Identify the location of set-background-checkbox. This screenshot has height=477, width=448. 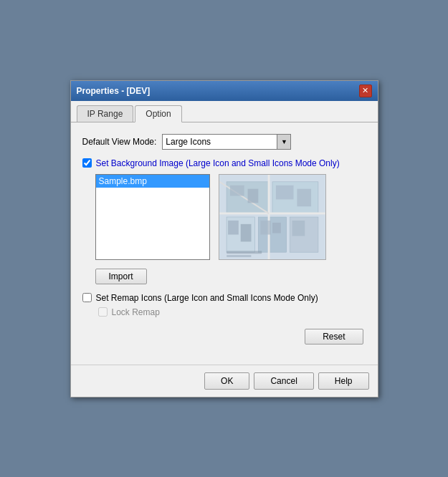
(87, 163).